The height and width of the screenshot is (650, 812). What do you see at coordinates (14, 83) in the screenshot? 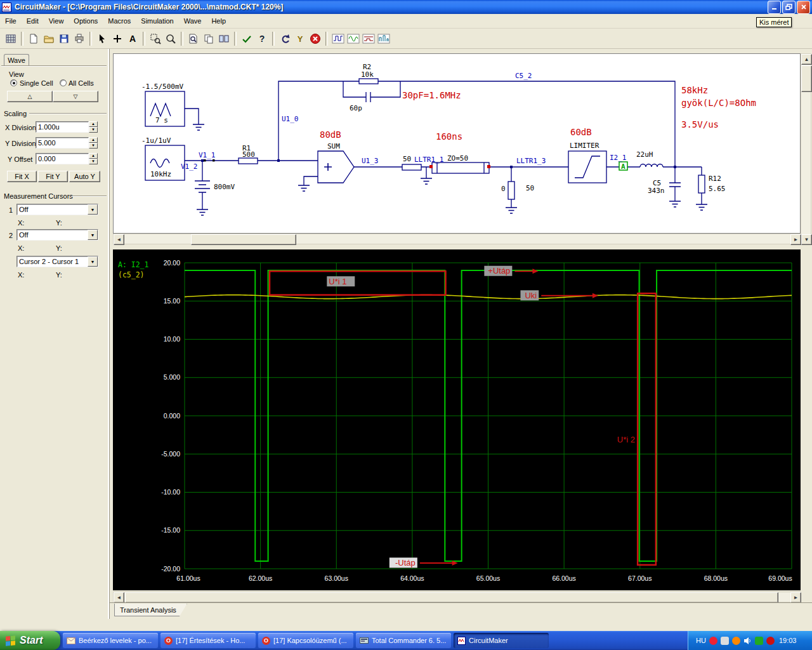
I see `radio-single-cell` at bounding box center [14, 83].